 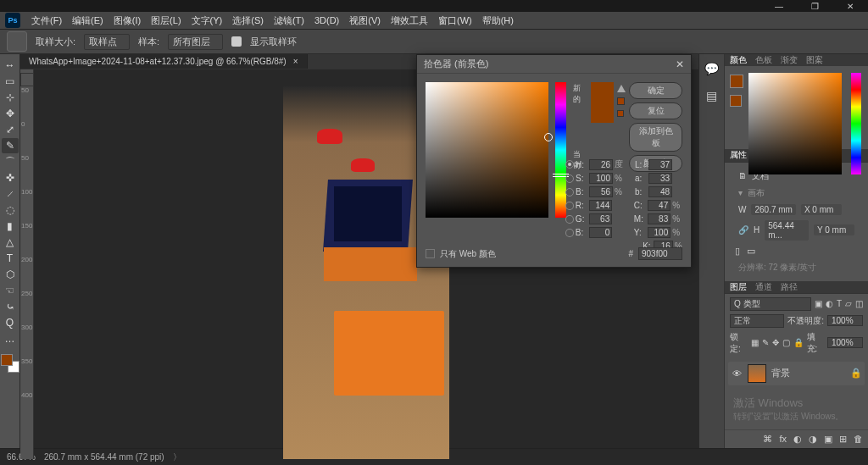 What do you see at coordinates (601, 178) in the screenshot?
I see `s-input: 100` at bounding box center [601, 178].